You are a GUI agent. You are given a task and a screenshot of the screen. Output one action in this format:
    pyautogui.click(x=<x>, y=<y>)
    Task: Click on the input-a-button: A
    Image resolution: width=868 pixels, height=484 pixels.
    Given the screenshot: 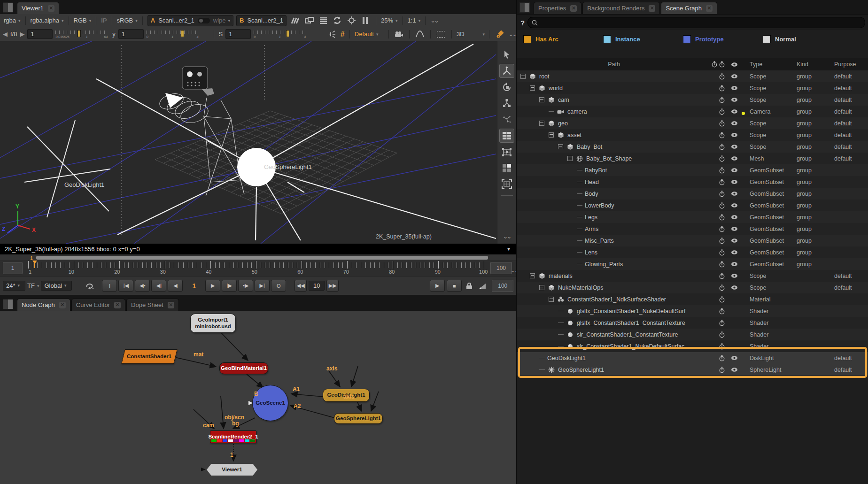 What is the action you would take?
    pyautogui.click(x=153, y=21)
    